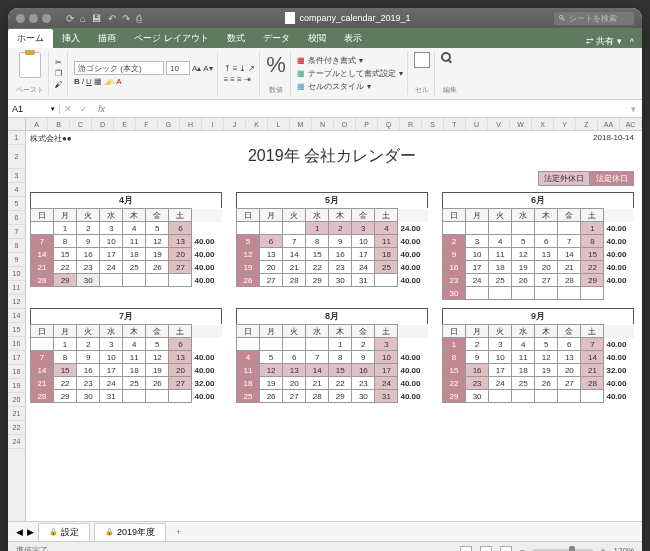 The height and width of the screenshot is (551, 650). I want to click on row-7: 7, so click(16, 232).